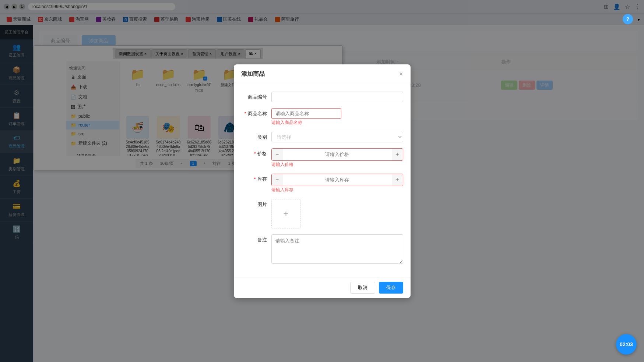 This screenshot has height=362, width=644. I want to click on price-decrement: －, so click(277, 155).